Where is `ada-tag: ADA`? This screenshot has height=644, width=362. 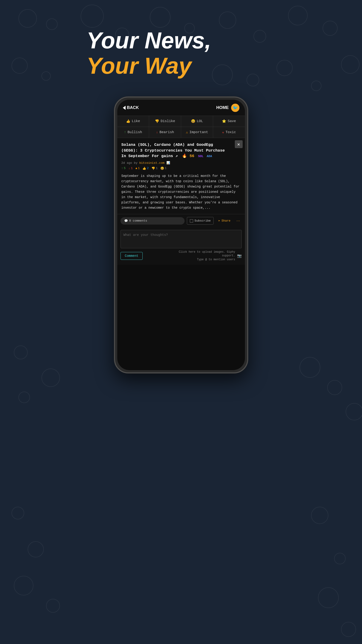
ada-tag: ADA is located at coordinates (209, 156).